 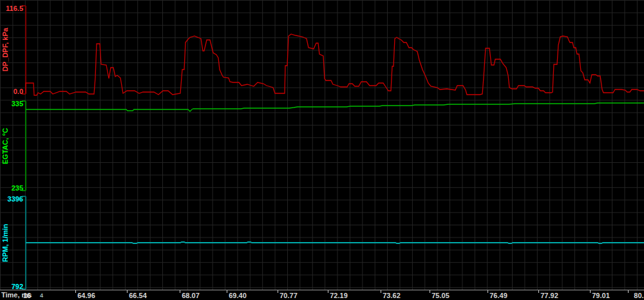 I want to click on egtac-axis-title: EGTAC, °C, so click(x=5, y=145).